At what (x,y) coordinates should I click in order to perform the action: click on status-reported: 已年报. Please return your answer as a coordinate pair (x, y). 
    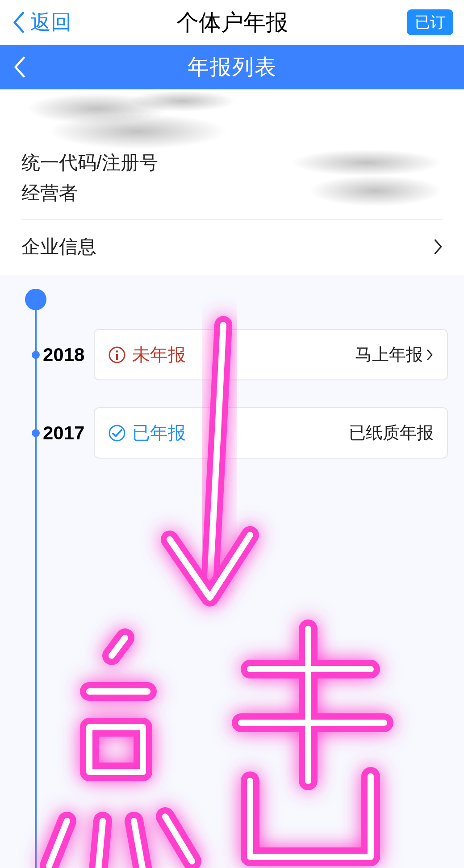
    Looking at the image, I should click on (147, 433).